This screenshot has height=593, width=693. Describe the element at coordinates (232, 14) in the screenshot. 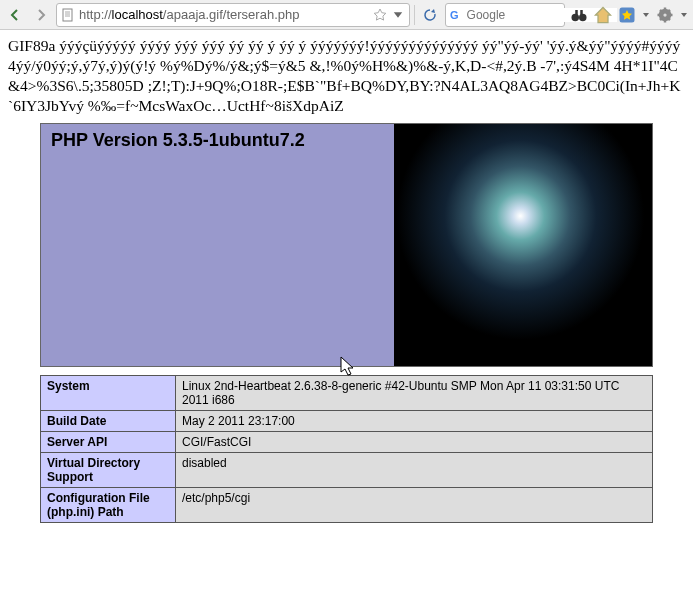

I see `url-path: /apaaja.gif/terserah.php` at that location.